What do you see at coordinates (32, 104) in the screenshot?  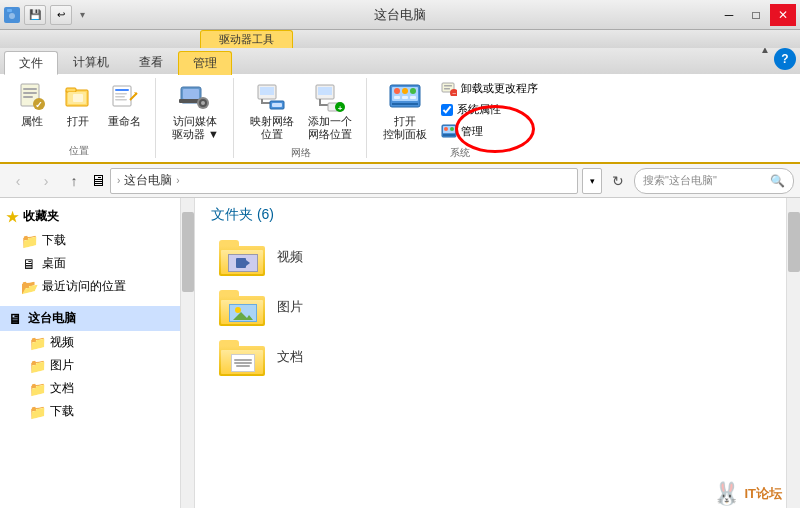 I see `properties-button: ✓ 属性` at bounding box center [32, 104].